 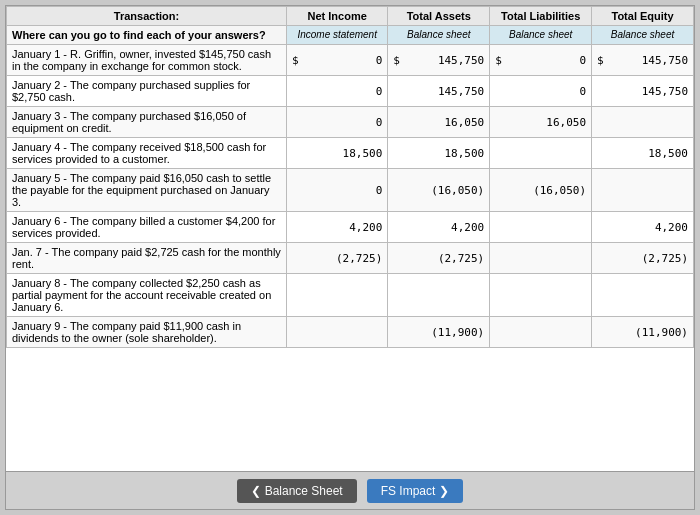 I want to click on total-equity-cell: 4,200, so click(x=643, y=228).